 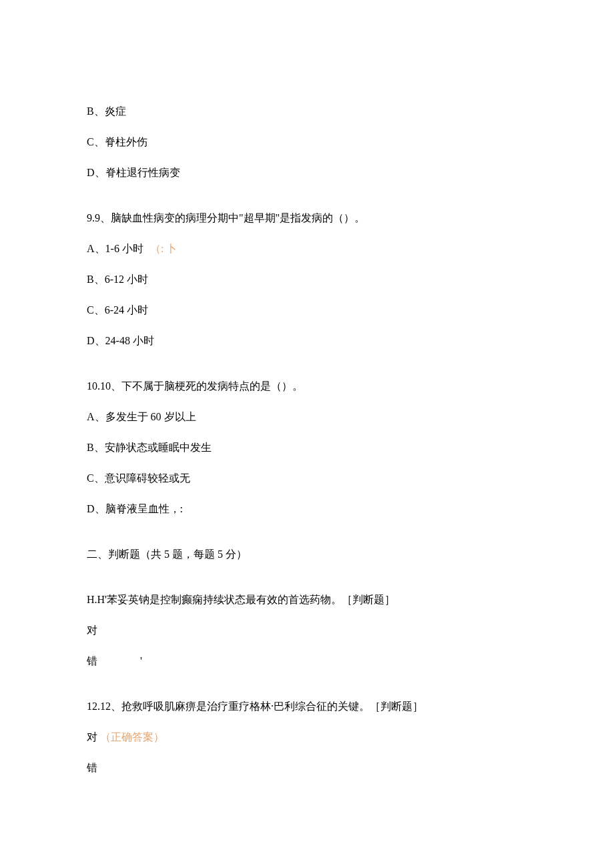 I want to click on q11-option-false-mark: ', so click(x=141, y=661).